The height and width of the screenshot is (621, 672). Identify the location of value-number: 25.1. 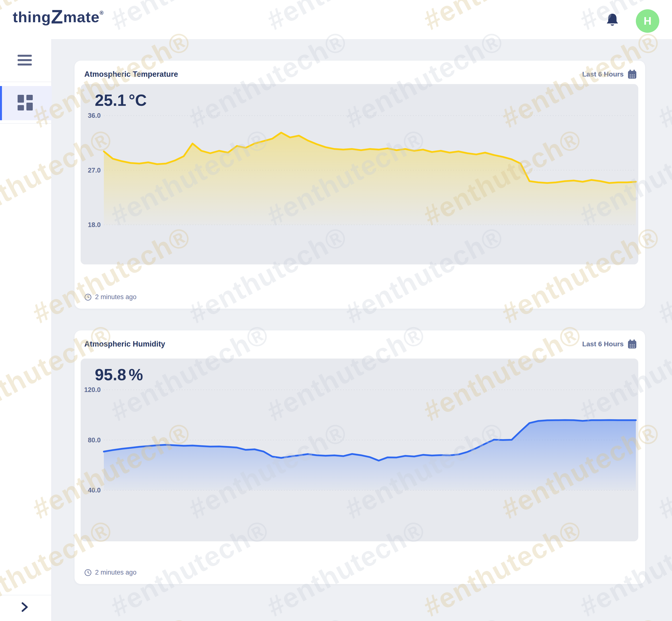
(110, 100).